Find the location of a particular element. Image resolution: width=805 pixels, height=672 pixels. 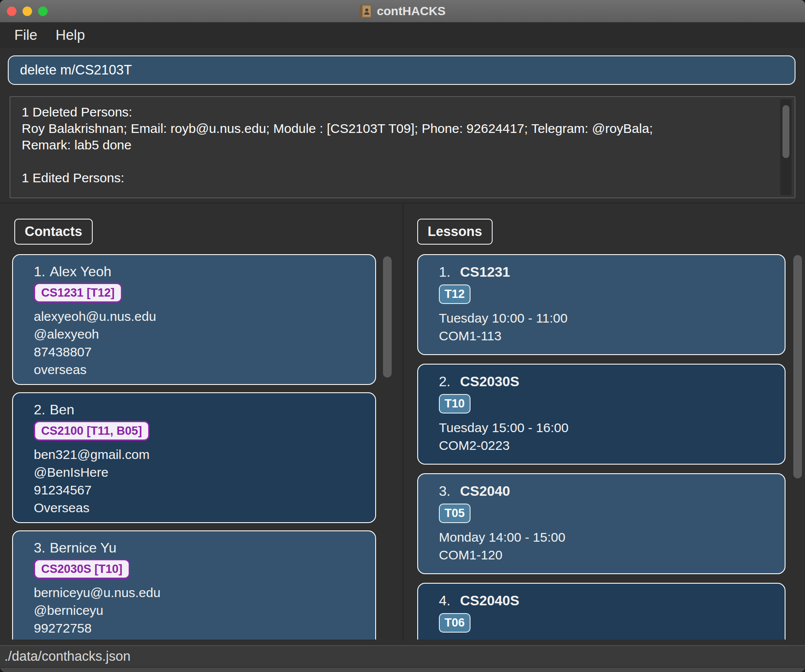

maximize-window-button is located at coordinates (43, 11).